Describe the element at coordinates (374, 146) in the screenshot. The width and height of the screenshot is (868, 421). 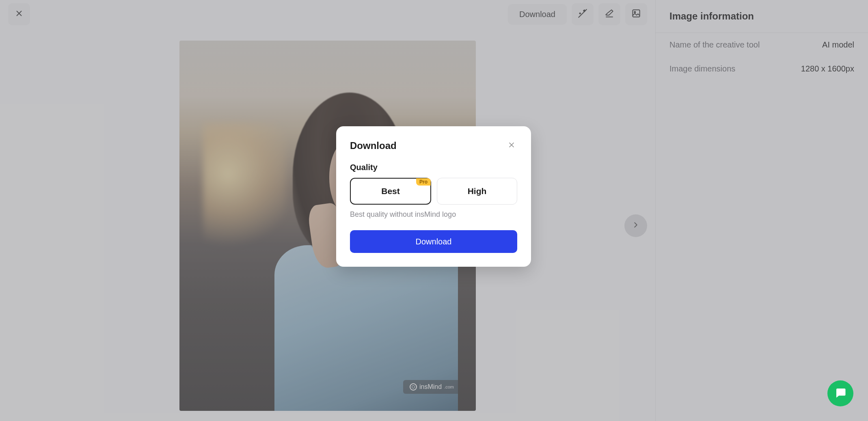
I see `modal-title: Download` at that location.